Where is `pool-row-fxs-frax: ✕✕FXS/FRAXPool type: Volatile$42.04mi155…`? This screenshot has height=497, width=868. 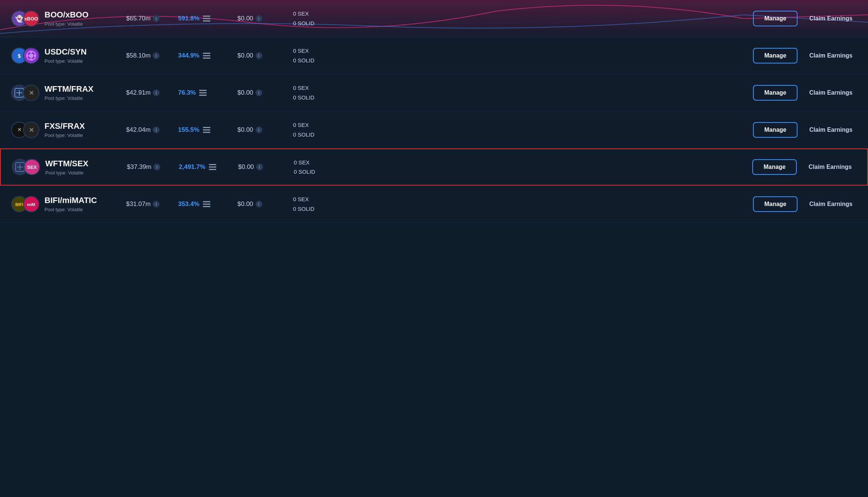 pool-row-fxs-frax: ✕✕FXS/FRAXPool type: Volatile$42.04mi155… is located at coordinates (434, 130).